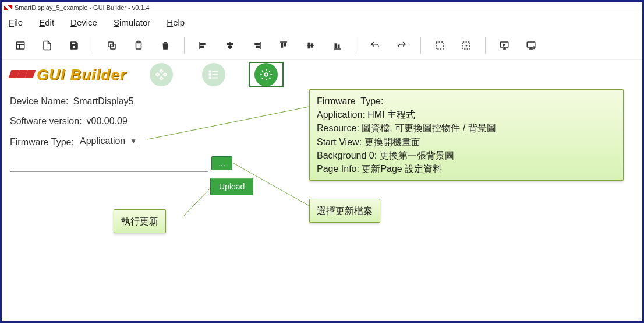 Image resolution: width=644 pixels, height=323 pixels. What do you see at coordinates (47, 22) in the screenshot?
I see `menu-edit: Edit` at bounding box center [47, 22].